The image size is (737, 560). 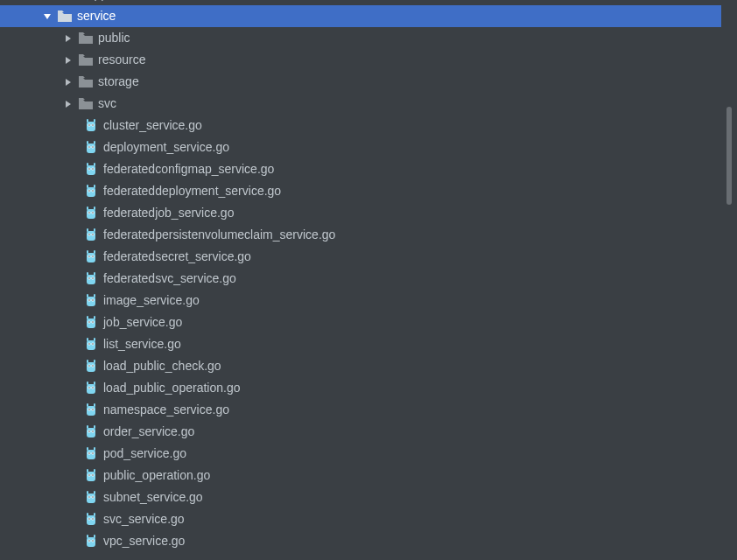 I want to click on tree-item-label: federatedconfigmap_service.go, so click(x=189, y=170).